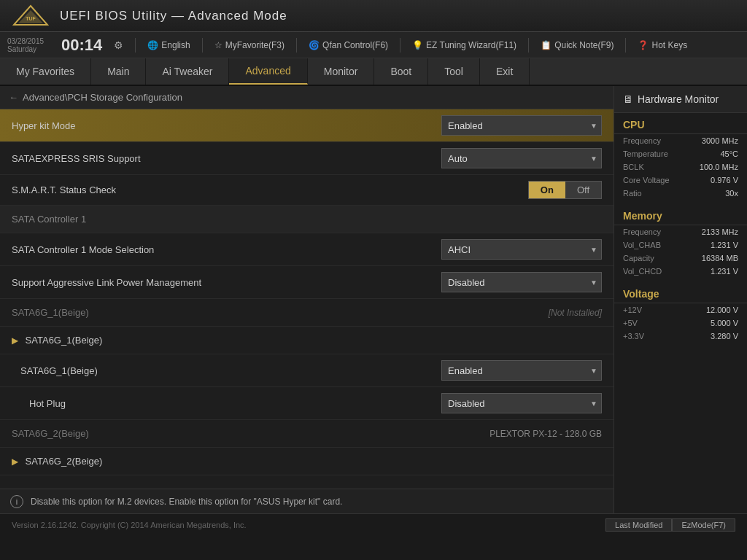 The height and width of the screenshot is (560, 747). Describe the element at coordinates (719, 167) in the screenshot. I see `cpu-bclk-value: 100.0 MHz` at that location.